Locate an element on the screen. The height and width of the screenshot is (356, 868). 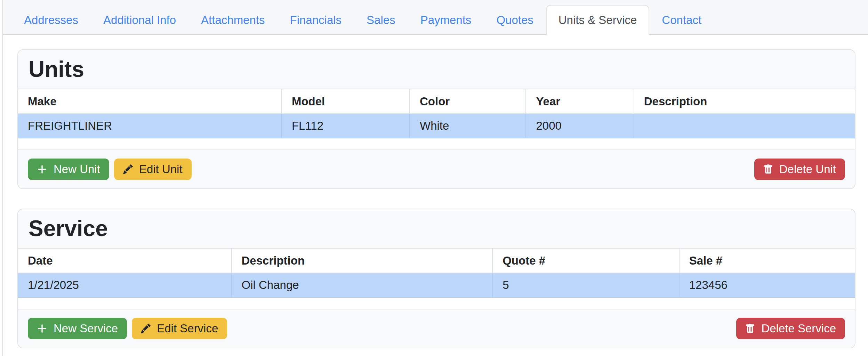
column-header-make: Make is located at coordinates (150, 102).